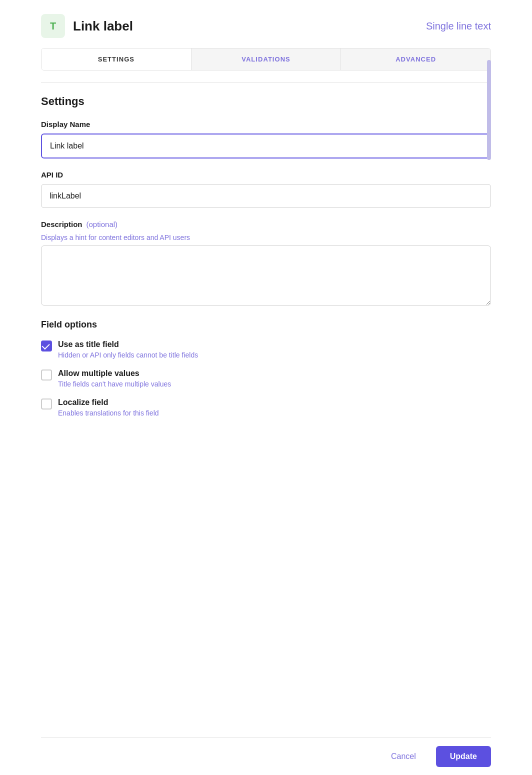 This screenshot has height=775, width=532. What do you see at coordinates (266, 83) in the screenshot?
I see `header-divider` at bounding box center [266, 83].